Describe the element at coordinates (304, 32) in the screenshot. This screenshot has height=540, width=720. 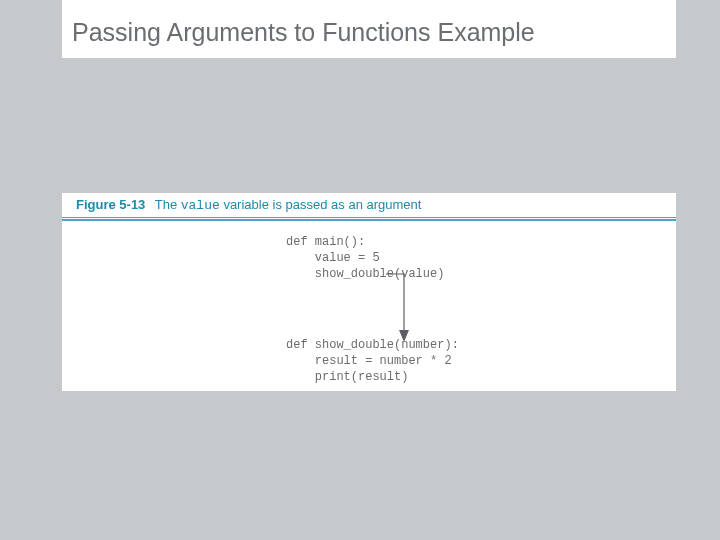
I see `slide-title: Passing Arguments to Functions Example` at that location.